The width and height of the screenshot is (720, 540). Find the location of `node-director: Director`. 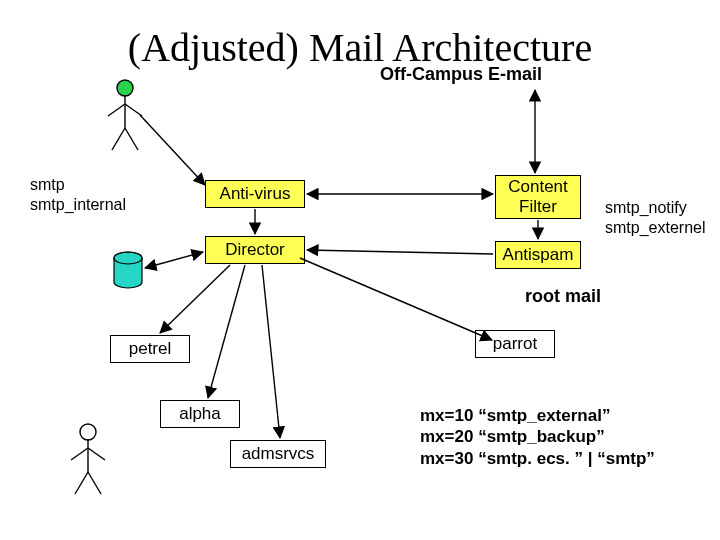

node-director: Director is located at coordinates (255, 250).